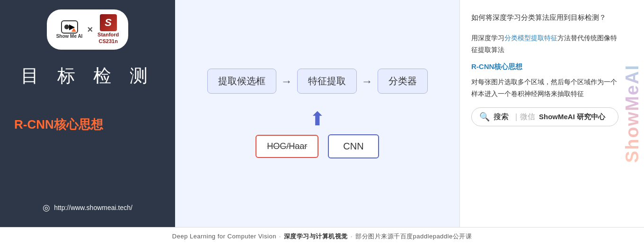  What do you see at coordinates (524, 117) in the screenshot?
I see `search-divider: ｜微信` at bounding box center [524, 117].